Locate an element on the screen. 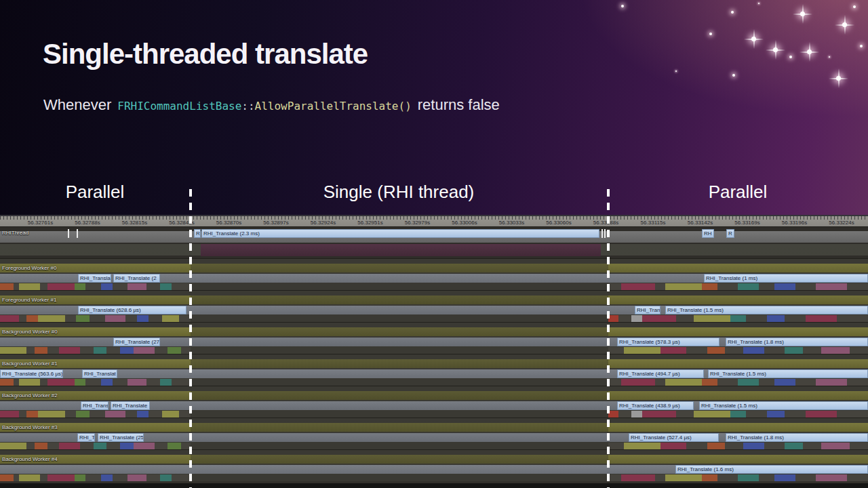 The image size is (868, 488). code-scope-operator: :: is located at coordinates (248, 106).